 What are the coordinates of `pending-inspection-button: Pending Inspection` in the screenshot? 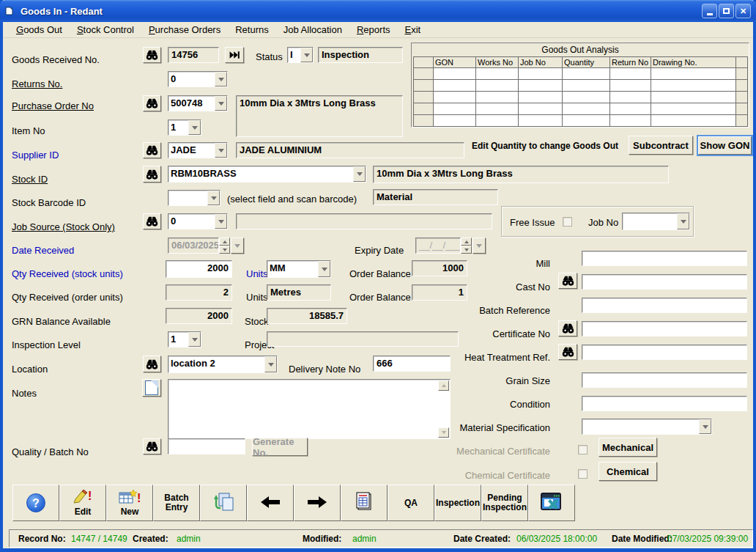 It's located at (505, 503).